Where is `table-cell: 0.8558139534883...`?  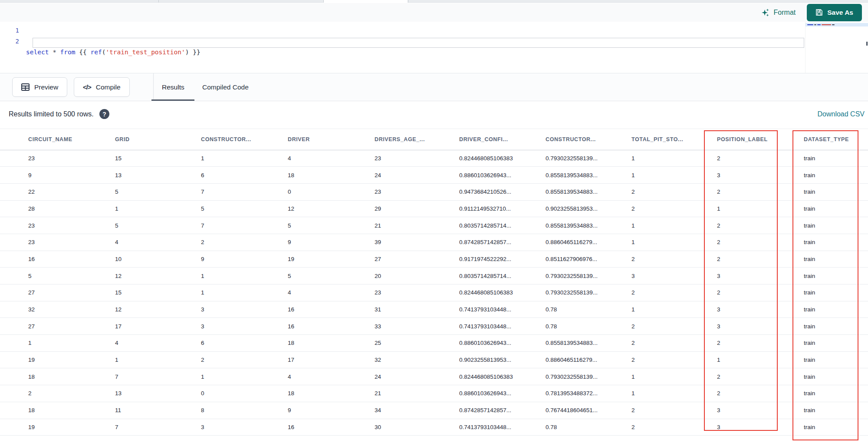
table-cell: 0.8558139534883... is located at coordinates (589, 226).